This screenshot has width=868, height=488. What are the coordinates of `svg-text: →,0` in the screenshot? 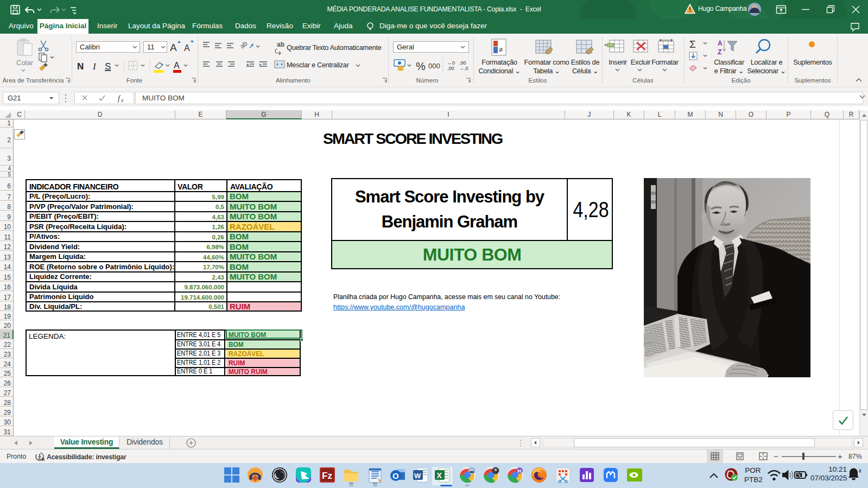 It's located at (464, 68).